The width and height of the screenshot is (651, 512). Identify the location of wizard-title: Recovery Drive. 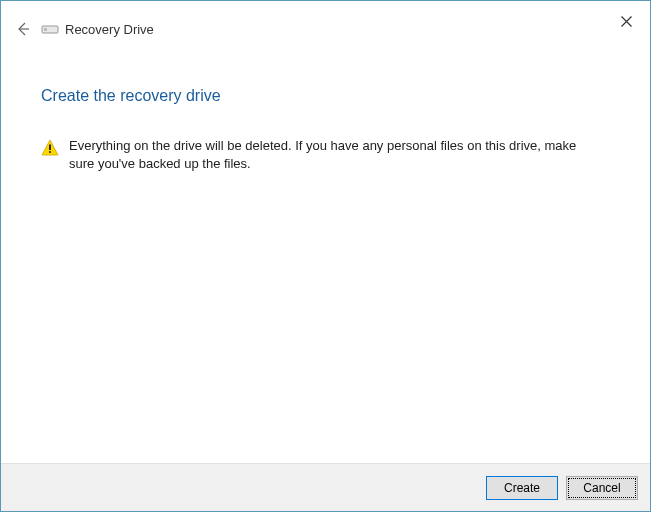
(110, 30).